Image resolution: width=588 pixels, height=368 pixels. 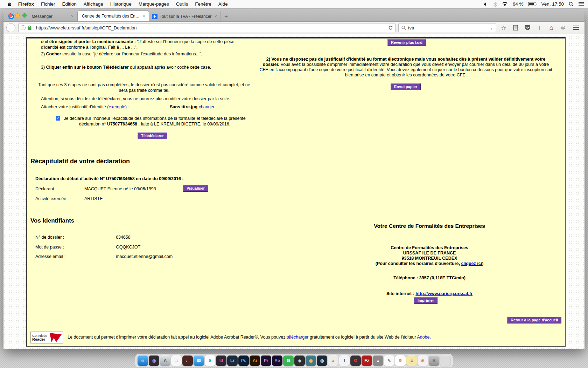 I want to click on new-tab-button: +, so click(x=226, y=17).